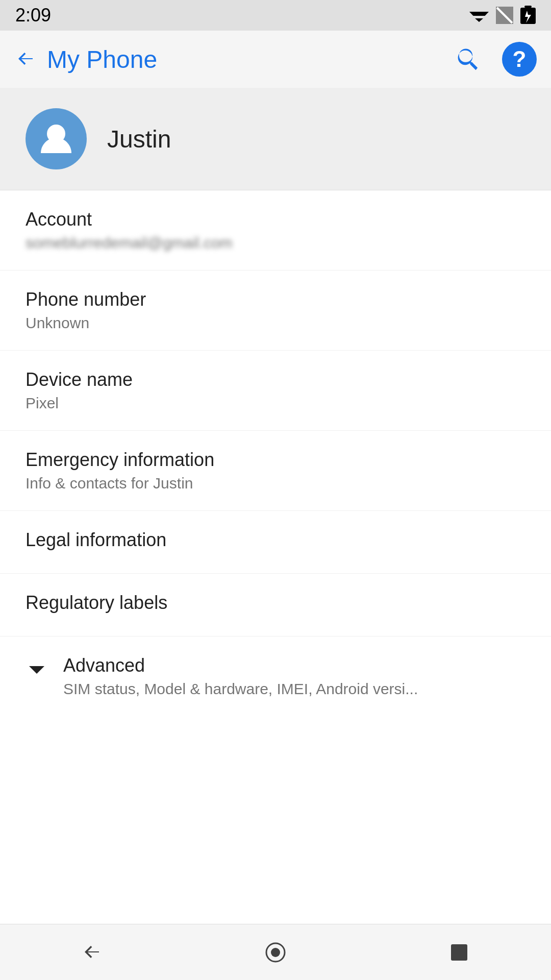 Image resolution: width=551 pixels, height=980 pixels. What do you see at coordinates (139, 139) in the screenshot?
I see `profile-name: Justin` at bounding box center [139, 139].